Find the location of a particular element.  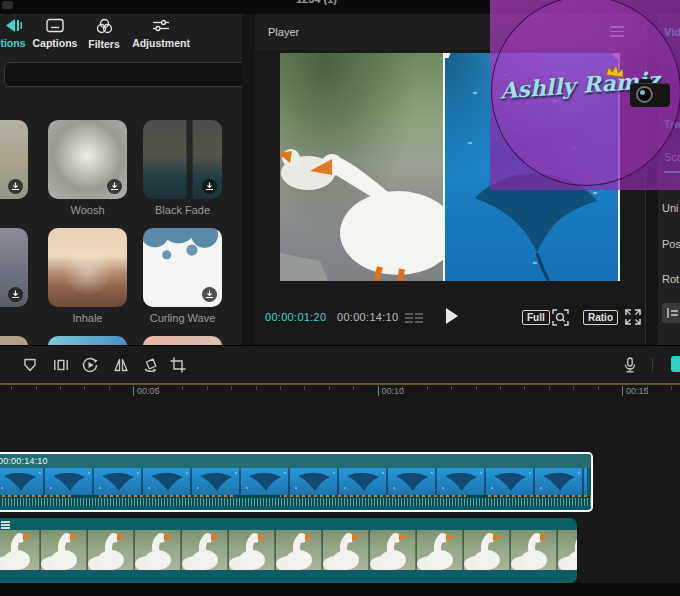

crop-icon is located at coordinates (178, 365).